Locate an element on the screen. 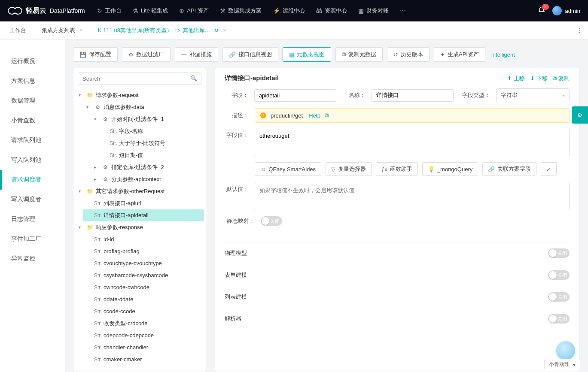 This screenshot has width=588, height=372. topnav-data-integration: ⚒数据集成方案 is located at coordinates (241, 11).